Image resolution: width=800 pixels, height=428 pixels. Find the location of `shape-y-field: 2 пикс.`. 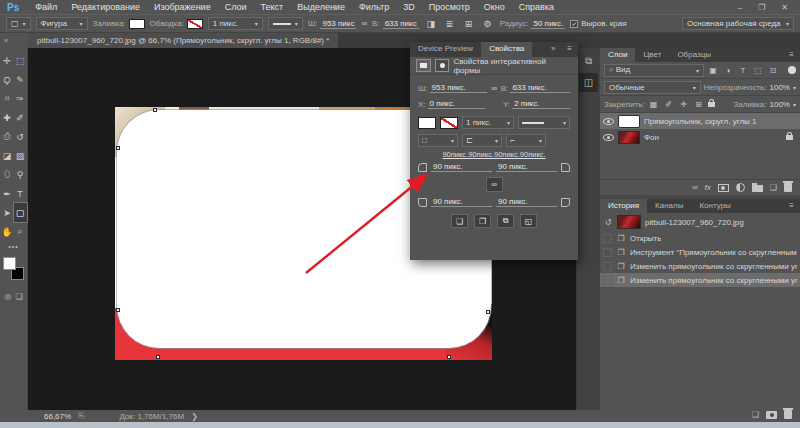

shape-y-field: 2 пикс. is located at coordinates (541, 104).